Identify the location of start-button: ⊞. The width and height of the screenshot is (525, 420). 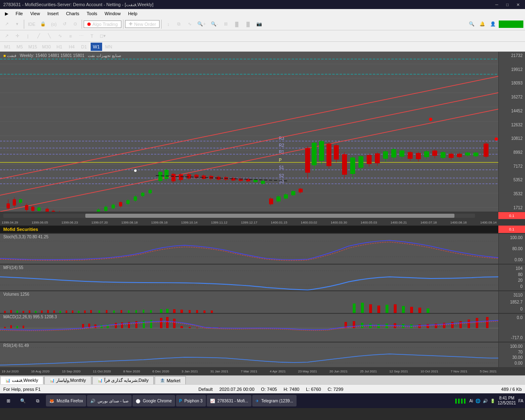
(8, 401).